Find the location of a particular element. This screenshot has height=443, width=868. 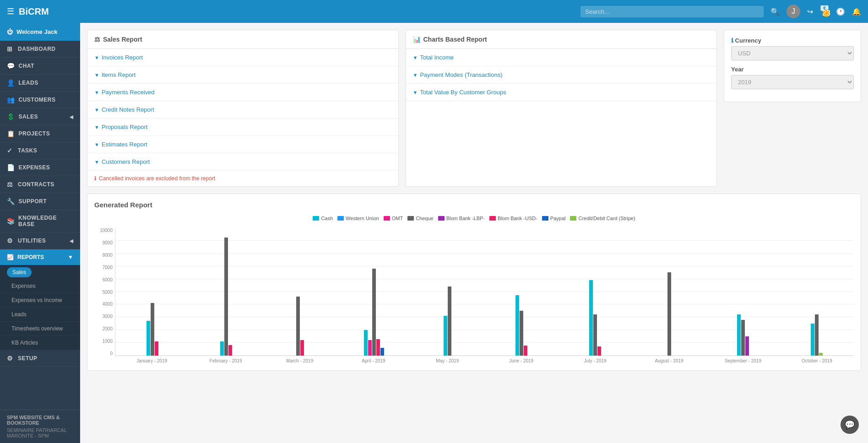

tasks-label: TASKS is located at coordinates (27, 151).